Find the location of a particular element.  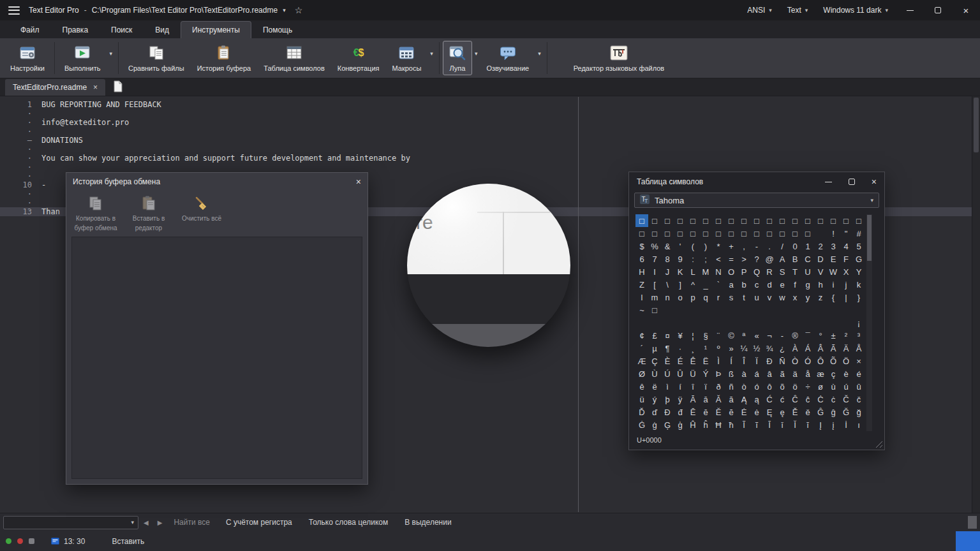

hamburger-menu-icon is located at coordinates (14, 10).